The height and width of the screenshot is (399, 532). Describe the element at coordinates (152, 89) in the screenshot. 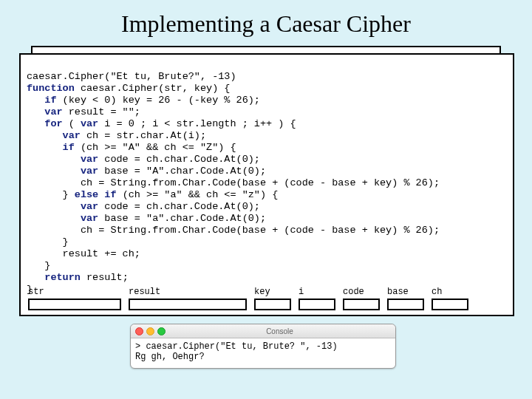

I see `code-text: caesar.Cipher(str, key) {` at that location.